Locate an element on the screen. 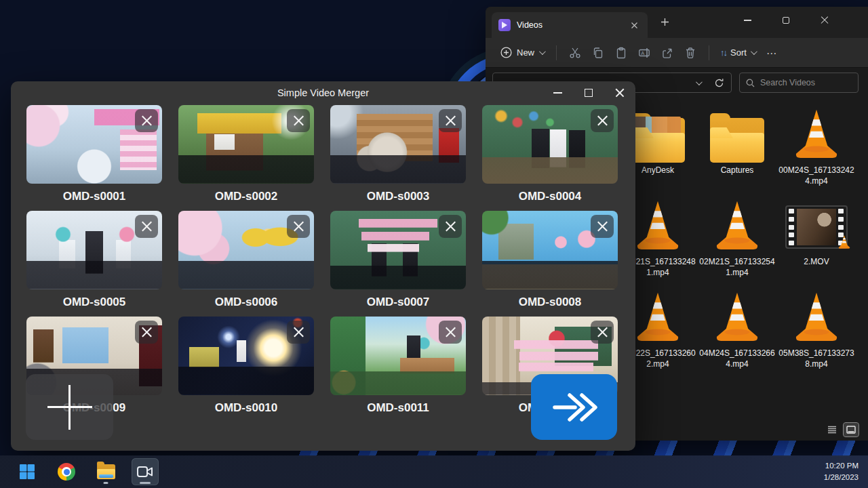 The image size is (868, 488). merger-maximize-button is located at coordinates (589, 93).